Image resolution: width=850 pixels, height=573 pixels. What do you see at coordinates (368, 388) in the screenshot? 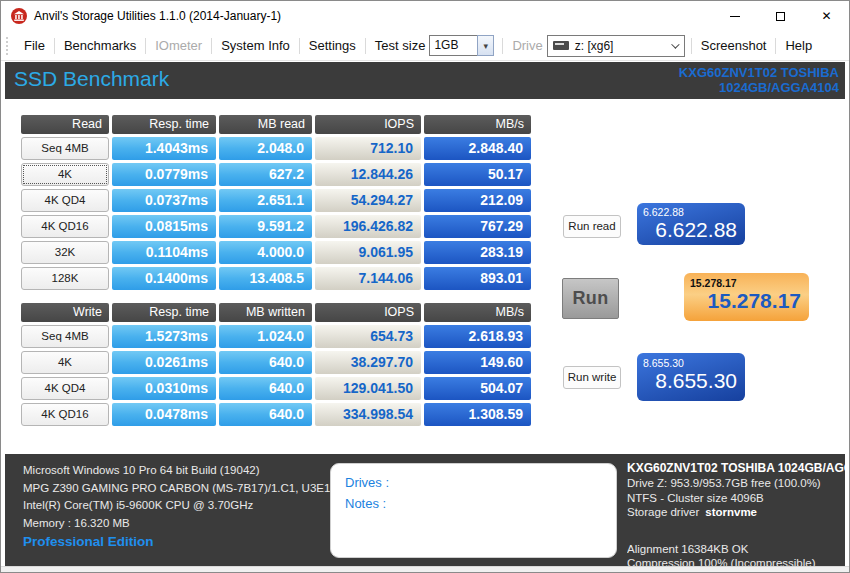
I see `iops-cell: 129.041.50` at bounding box center [368, 388].